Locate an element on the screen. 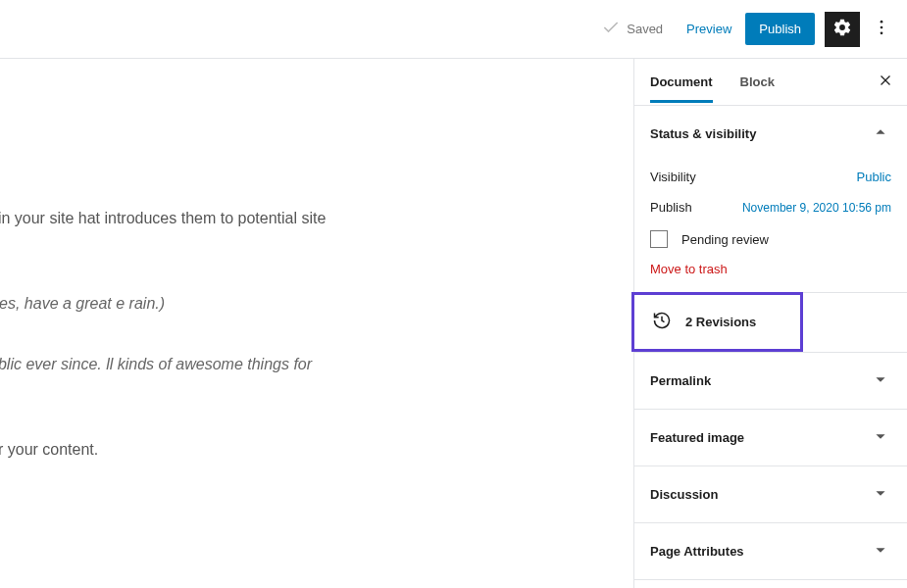 This screenshot has width=907, height=588. visibility-value-link: Public is located at coordinates (875, 176).